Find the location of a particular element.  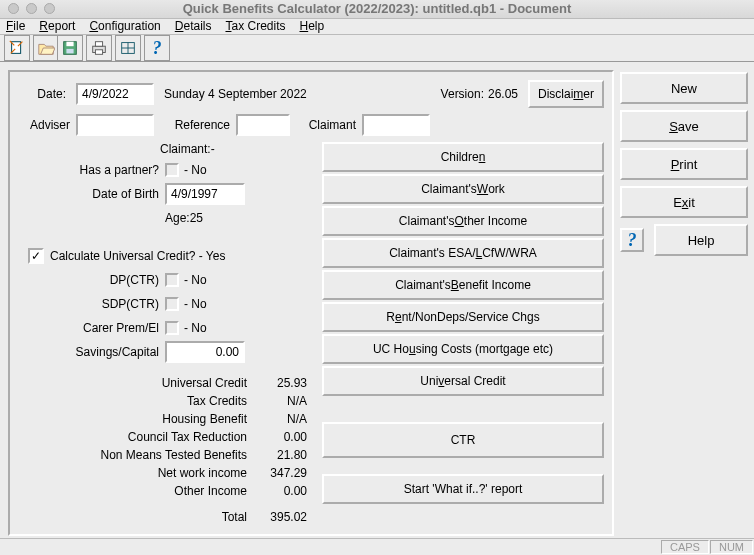

version-label: Version: is located at coordinates (462, 94).